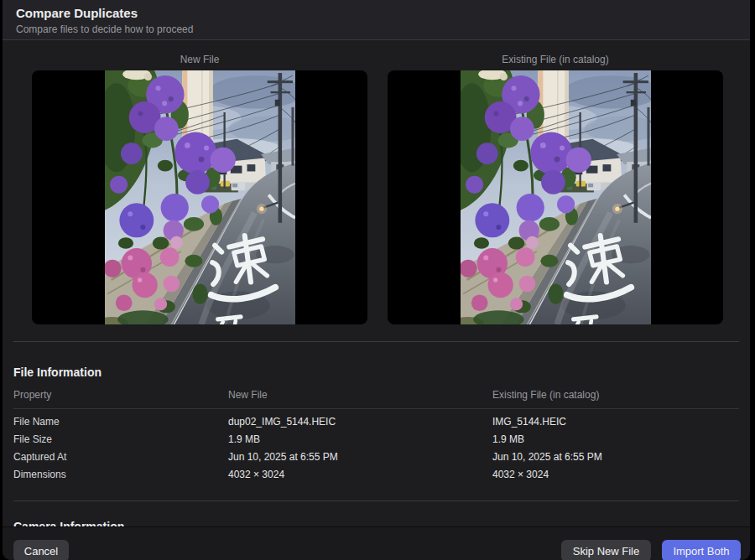 The width and height of the screenshot is (755, 560). What do you see at coordinates (361, 474) in the screenshot?
I see `new-file-cell: 4032 × 3024` at bounding box center [361, 474].